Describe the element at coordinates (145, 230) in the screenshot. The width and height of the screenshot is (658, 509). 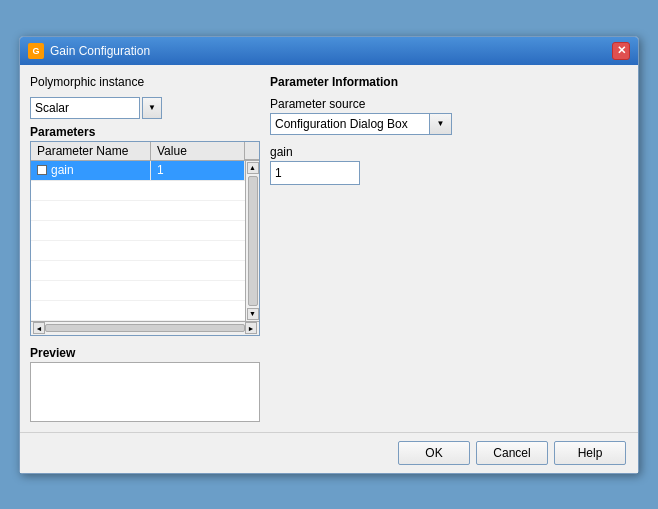
I see `parameters-section: Parameters Parameter Name Value ■ gain` at that location.